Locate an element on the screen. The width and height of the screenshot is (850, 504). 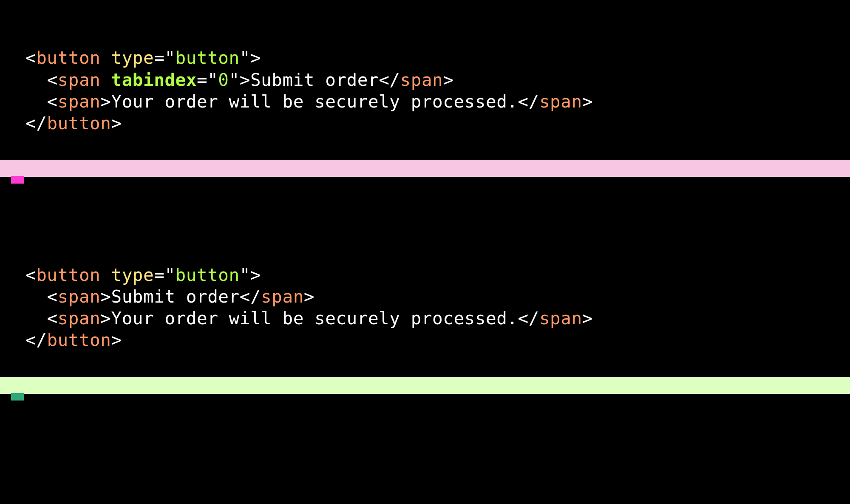
attr-value: 0 is located at coordinates (224, 80).